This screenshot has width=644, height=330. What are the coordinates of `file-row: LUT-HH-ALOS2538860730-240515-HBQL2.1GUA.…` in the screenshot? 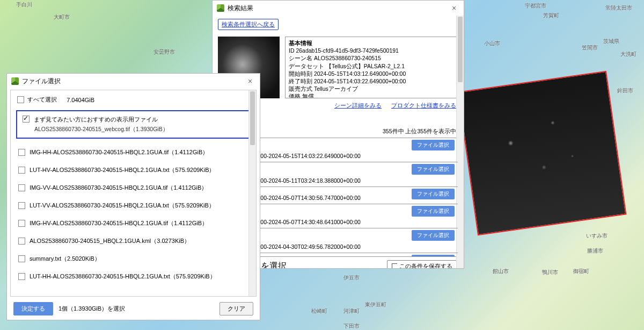 It's located at (133, 276).